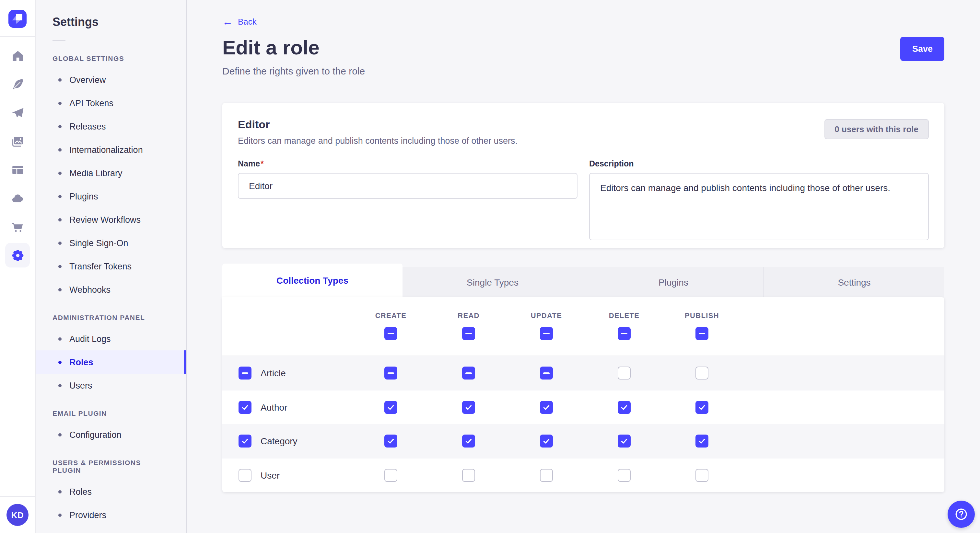 This screenshot has width=980, height=533. What do you see at coordinates (469, 373) in the screenshot?
I see `checkbox-article-read` at bounding box center [469, 373].